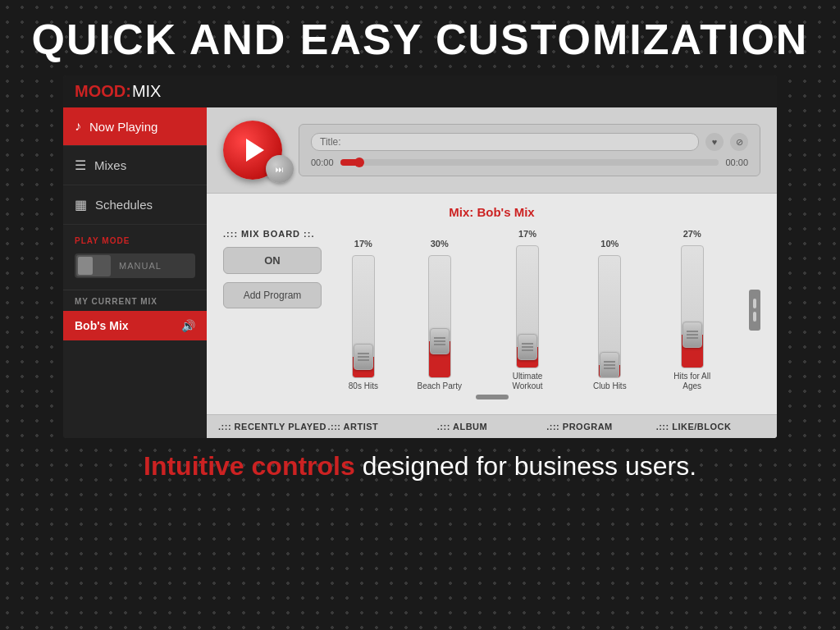  I want to click on slider-pct-4: 10%, so click(609, 244).